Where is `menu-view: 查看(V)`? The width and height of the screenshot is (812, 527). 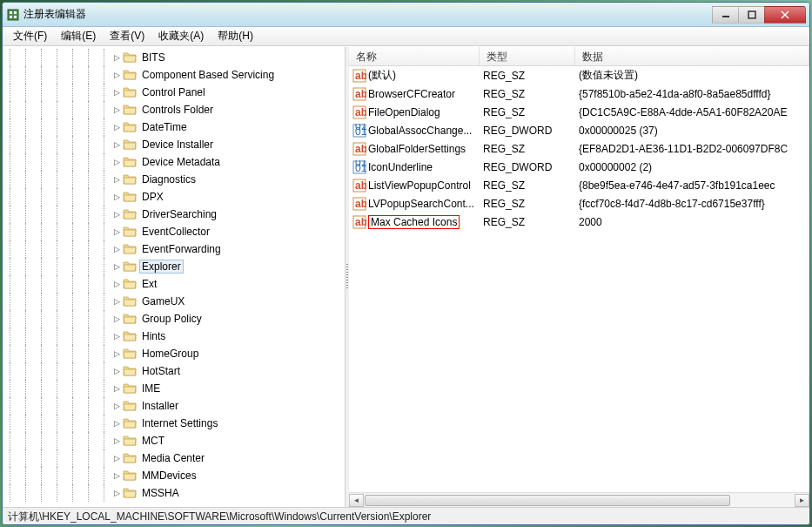 menu-view: 查看(V) is located at coordinates (127, 37).